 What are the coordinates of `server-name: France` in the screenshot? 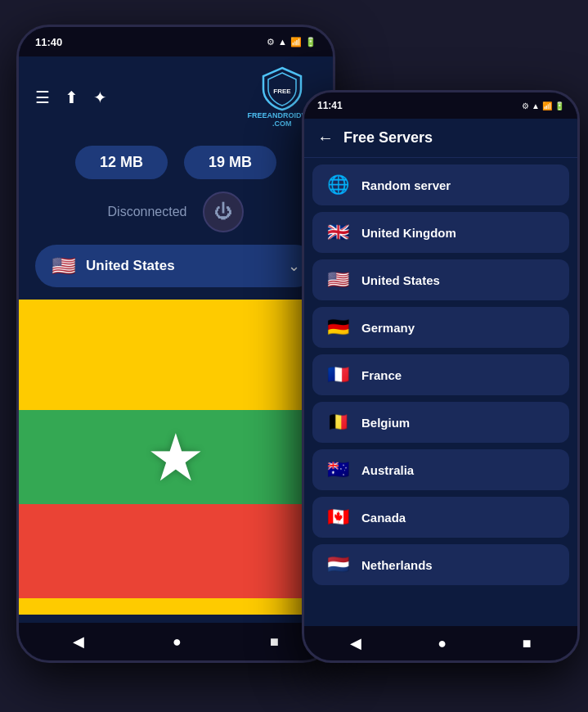 It's located at (381, 375).